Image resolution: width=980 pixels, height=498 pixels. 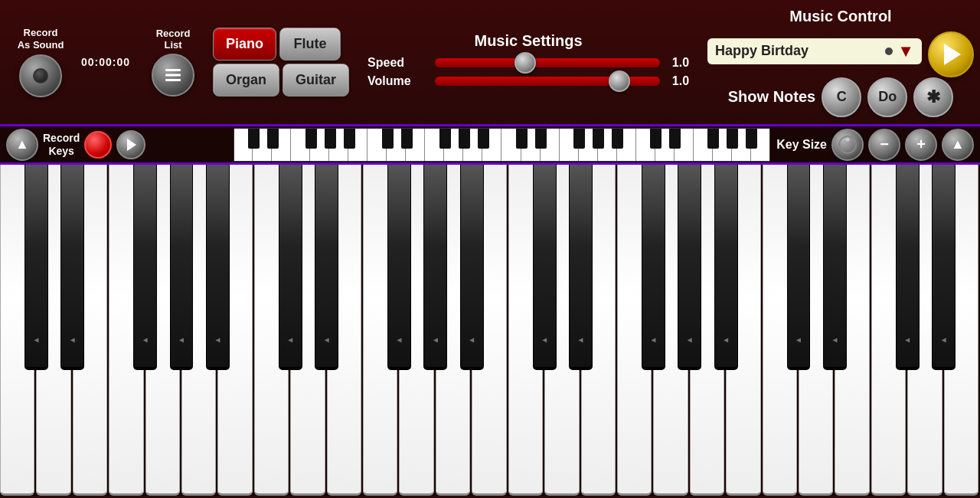 What do you see at coordinates (958, 144) in the screenshot?
I see `key-size-up-icon: ▲` at bounding box center [958, 144].